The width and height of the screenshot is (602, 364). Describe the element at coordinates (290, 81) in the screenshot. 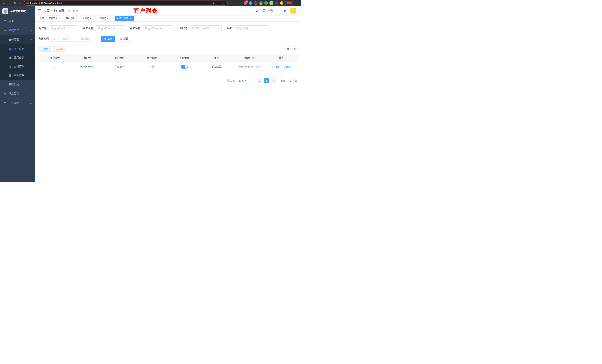

I see `goto-page-input` at that location.